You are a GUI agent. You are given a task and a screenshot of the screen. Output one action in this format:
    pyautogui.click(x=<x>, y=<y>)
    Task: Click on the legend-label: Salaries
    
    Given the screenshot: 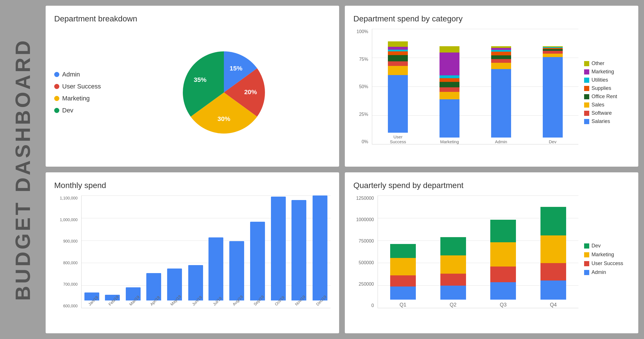 What is the action you would take?
    pyautogui.click(x=601, y=122)
    